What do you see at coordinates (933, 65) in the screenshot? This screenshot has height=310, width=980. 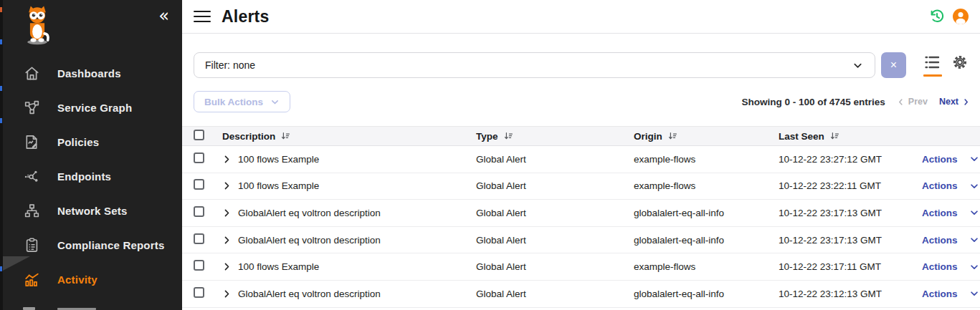 I see `list-view-toggle` at bounding box center [933, 65].